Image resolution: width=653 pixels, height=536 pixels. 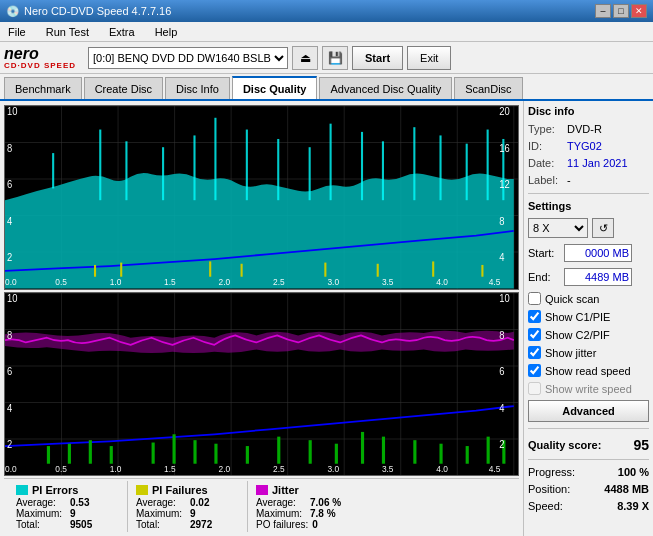 What do you see at coordinates (588, 472) in the screenshot?
I see `progress-row: Progress: 100 %` at bounding box center [588, 472].